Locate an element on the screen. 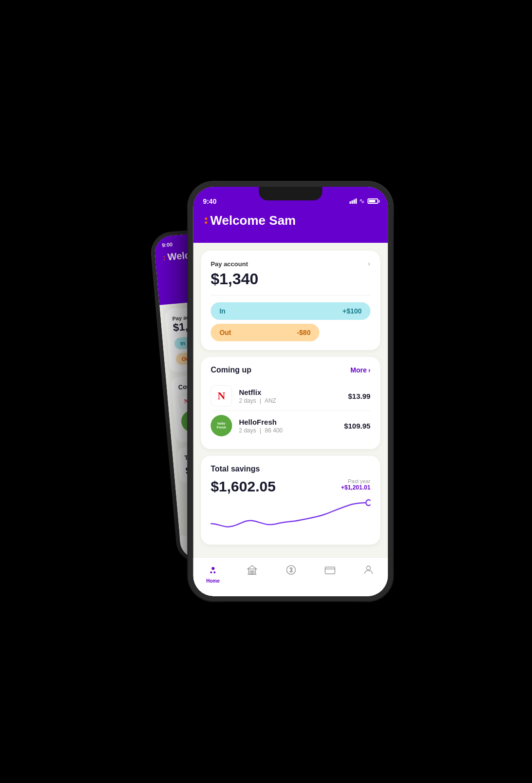  netflix-info: Netflix 2 days | ANZ is located at coordinates (290, 396).